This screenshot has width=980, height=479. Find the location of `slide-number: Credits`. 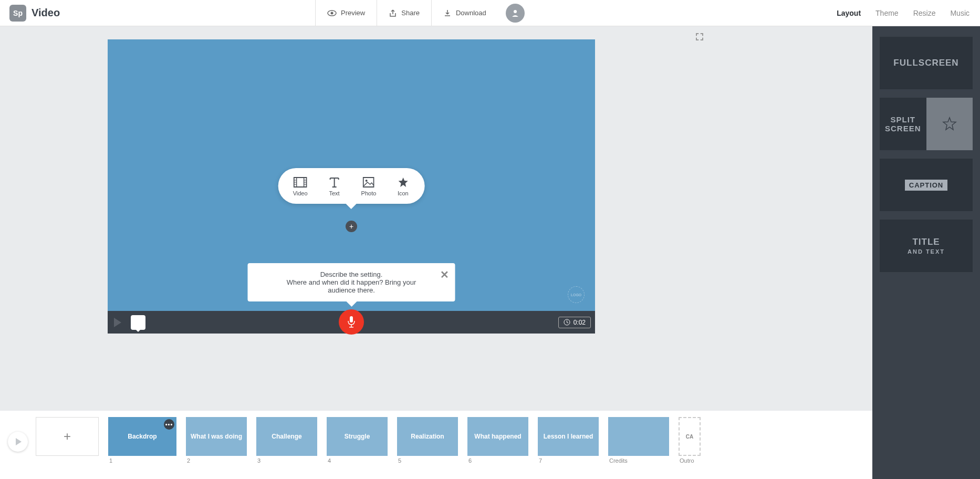

slide-number: Credits is located at coordinates (639, 461).